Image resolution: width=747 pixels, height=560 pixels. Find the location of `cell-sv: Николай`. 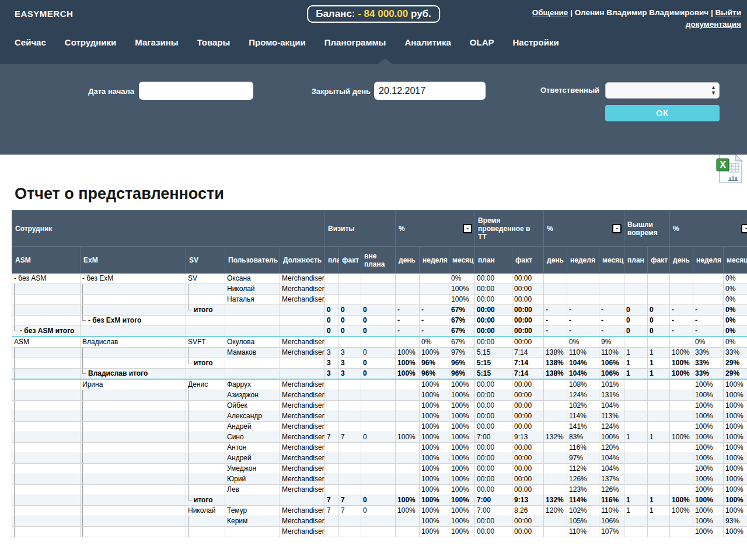

cell-sv: Николай is located at coordinates (205, 511).